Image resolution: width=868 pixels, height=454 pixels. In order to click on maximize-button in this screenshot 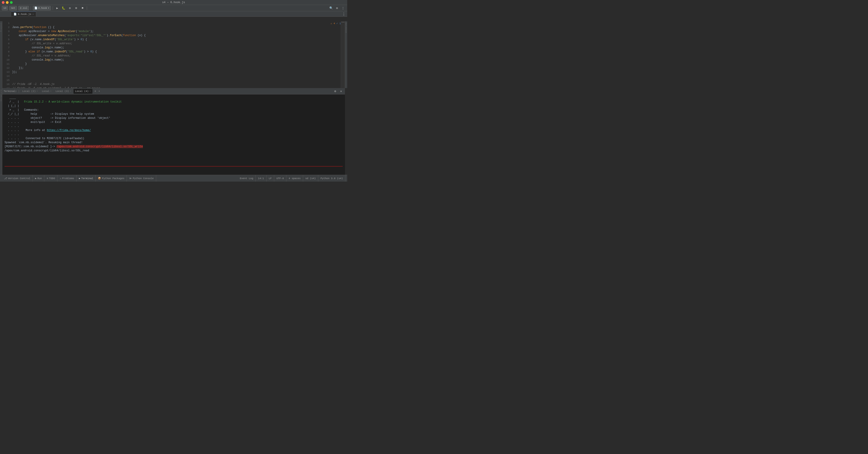, I will do `click(11, 2)`.